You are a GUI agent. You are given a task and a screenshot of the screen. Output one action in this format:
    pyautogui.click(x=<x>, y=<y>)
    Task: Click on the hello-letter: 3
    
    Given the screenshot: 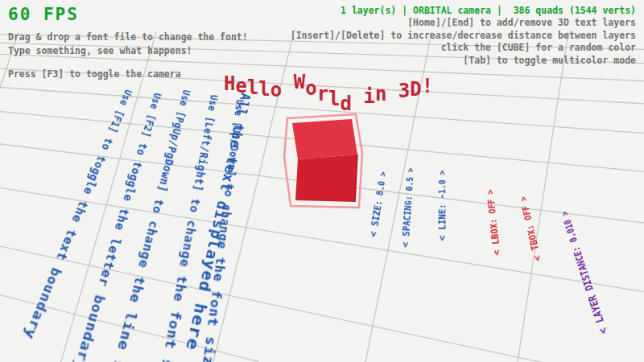 What is the action you would take?
    pyautogui.click(x=404, y=91)
    